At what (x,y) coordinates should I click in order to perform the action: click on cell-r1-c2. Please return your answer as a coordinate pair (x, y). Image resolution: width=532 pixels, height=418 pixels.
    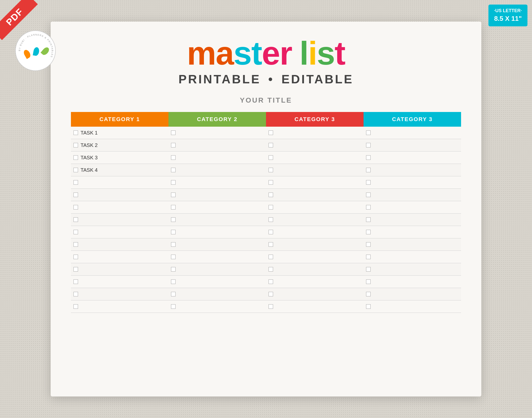
    Looking at the image, I should click on (315, 145).